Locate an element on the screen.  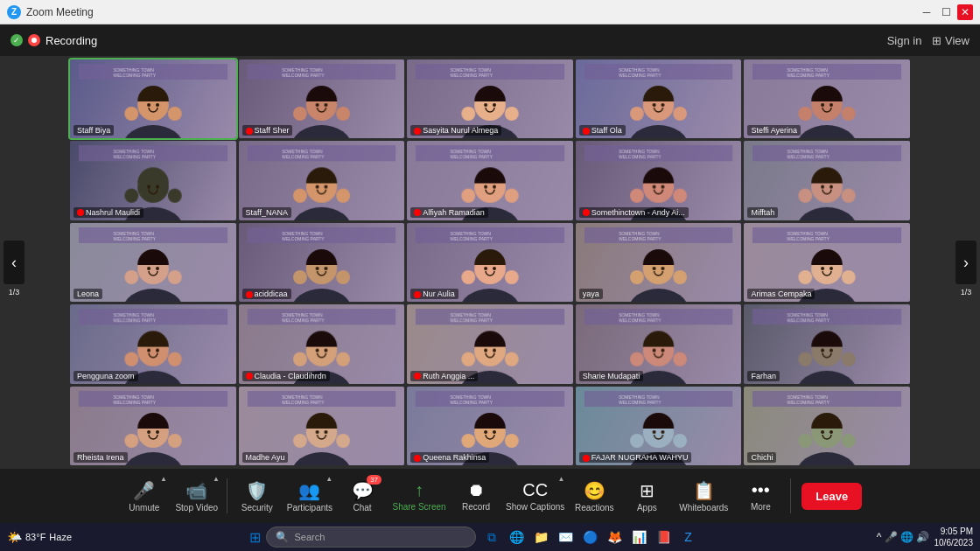
security-label: Security is located at coordinates (257, 507).